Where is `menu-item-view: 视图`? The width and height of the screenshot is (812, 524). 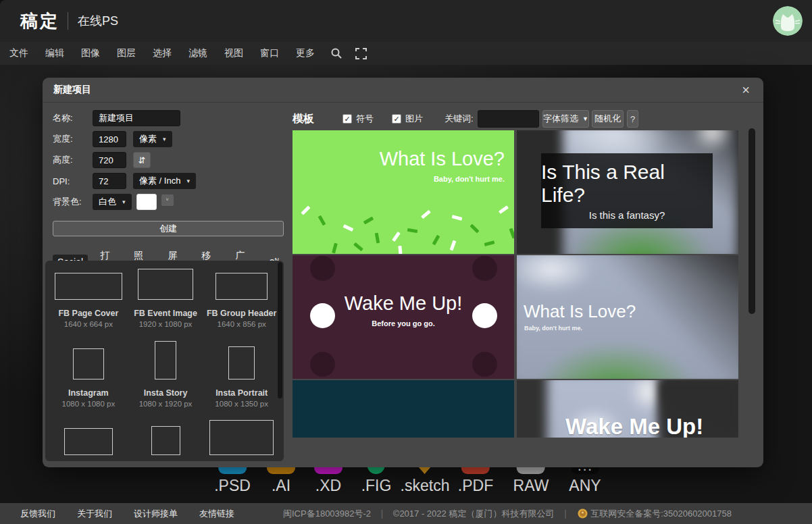 menu-item-view: 视图 is located at coordinates (234, 53).